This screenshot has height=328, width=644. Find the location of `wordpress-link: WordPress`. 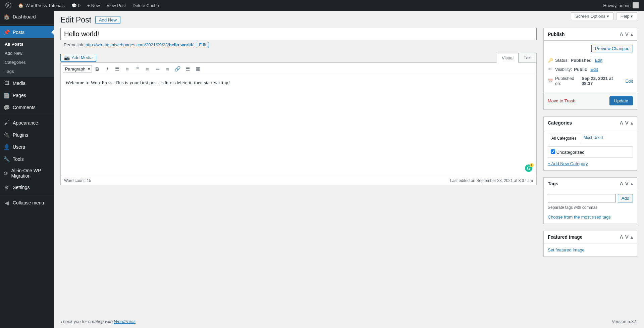

wordpress-link: WordPress is located at coordinates (125, 322).